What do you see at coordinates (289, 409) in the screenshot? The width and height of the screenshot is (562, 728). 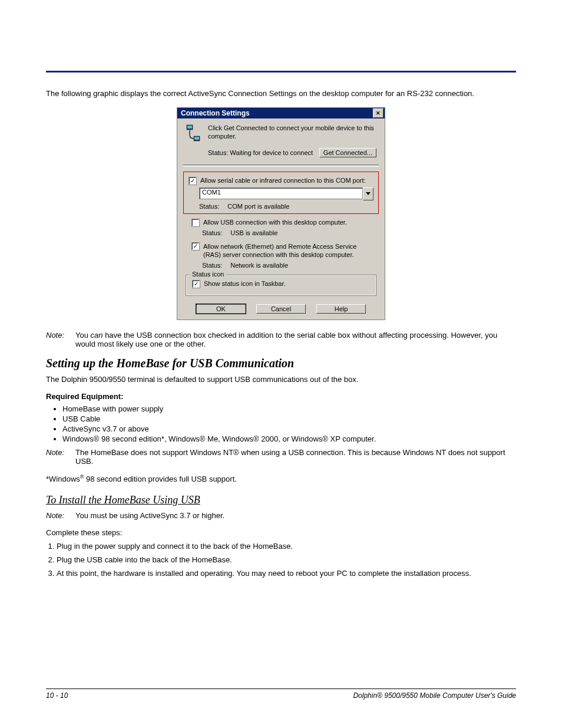 I see `list-item: HomeBase with power supply` at bounding box center [289, 409].